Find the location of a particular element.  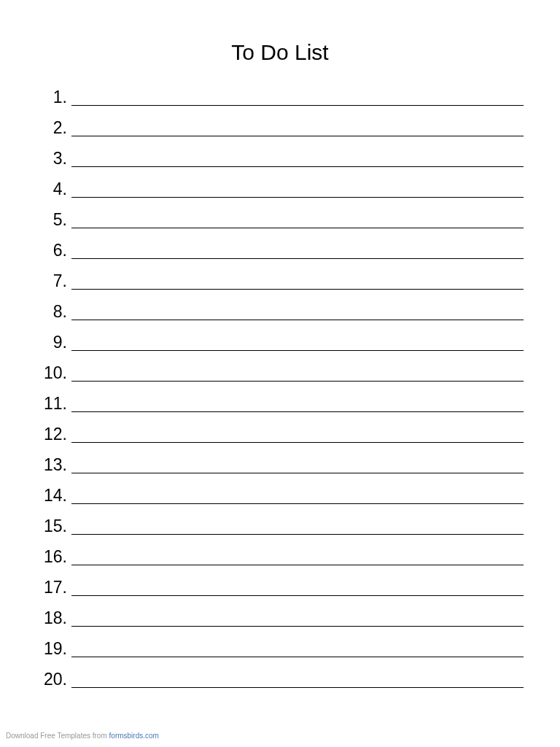

list-number: 13. is located at coordinates (50, 467).